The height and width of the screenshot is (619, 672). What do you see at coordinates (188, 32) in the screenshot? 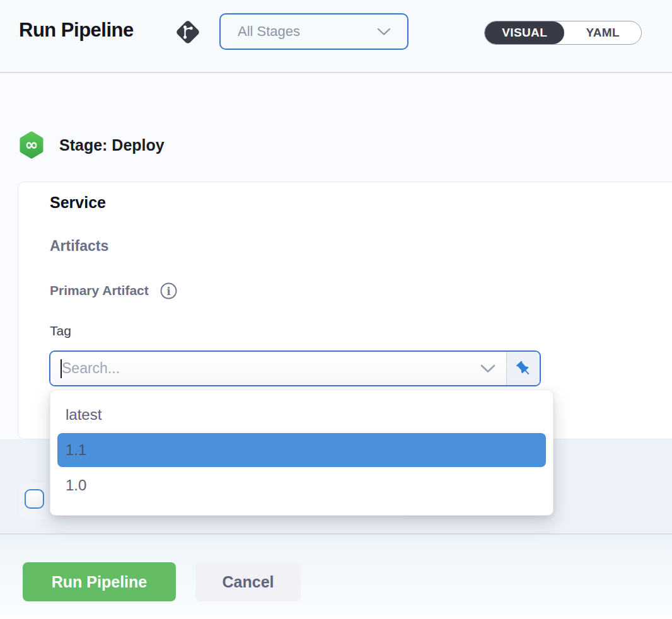
I see `git-branch-icon` at bounding box center [188, 32].